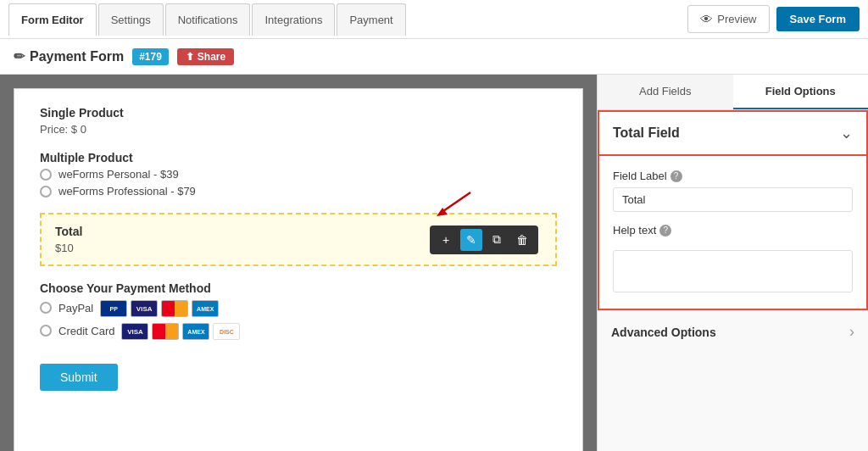 Image resolution: width=868 pixels, height=451 pixels. What do you see at coordinates (131, 19) in the screenshot?
I see `tab-settings: Settings` at bounding box center [131, 19].